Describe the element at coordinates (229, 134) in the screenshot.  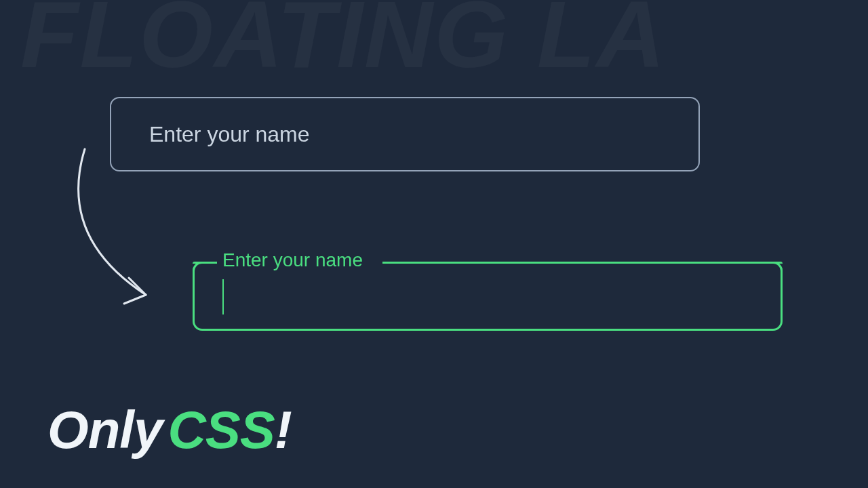
I see `placeholder-text: Enter your name` at that location.